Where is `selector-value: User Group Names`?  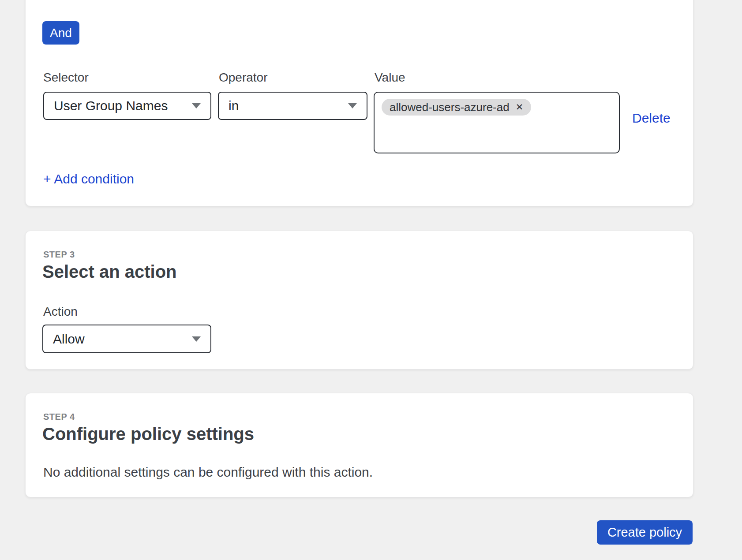 selector-value: User Group Names is located at coordinates (111, 106).